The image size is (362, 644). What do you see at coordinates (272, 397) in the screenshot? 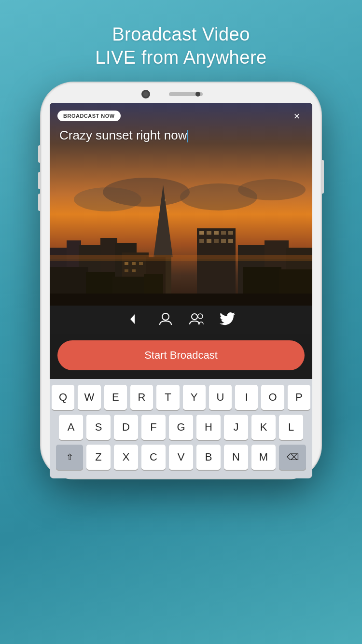
I see `key-o: O` at bounding box center [272, 397].